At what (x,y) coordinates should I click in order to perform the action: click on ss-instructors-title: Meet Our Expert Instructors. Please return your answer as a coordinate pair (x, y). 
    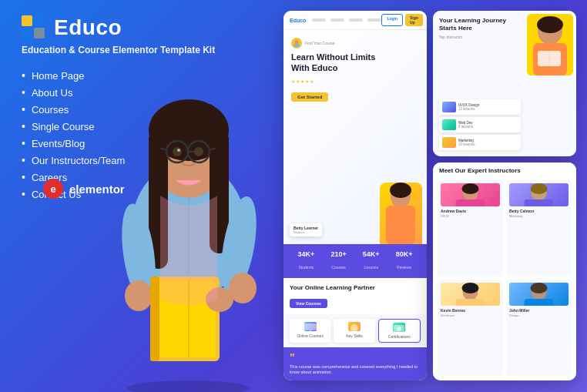
    Looking at the image, I should click on (505, 171).